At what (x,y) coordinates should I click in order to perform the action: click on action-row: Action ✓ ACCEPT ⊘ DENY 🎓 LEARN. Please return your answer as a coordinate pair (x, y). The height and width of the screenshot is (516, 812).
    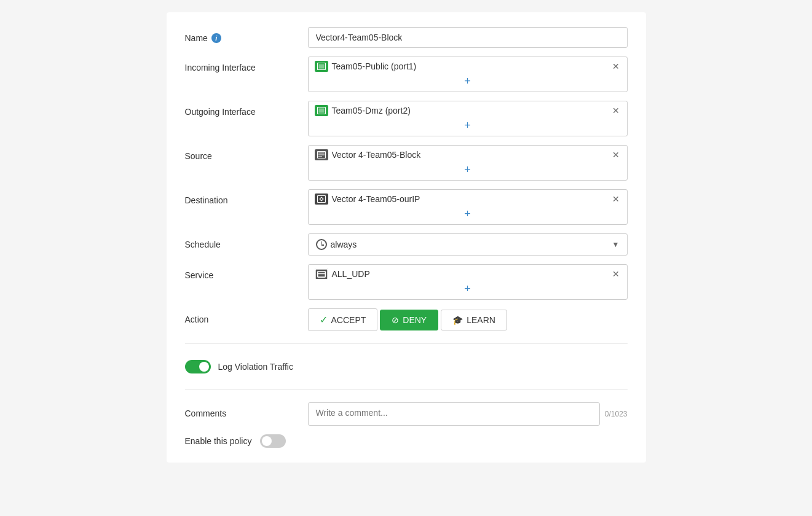
    Looking at the image, I should click on (406, 319).